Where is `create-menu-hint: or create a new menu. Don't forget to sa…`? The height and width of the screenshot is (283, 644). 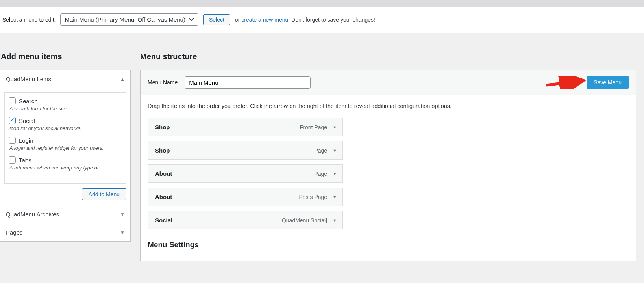 create-menu-hint: or create a new menu. Don't forget to sa… is located at coordinates (305, 20).